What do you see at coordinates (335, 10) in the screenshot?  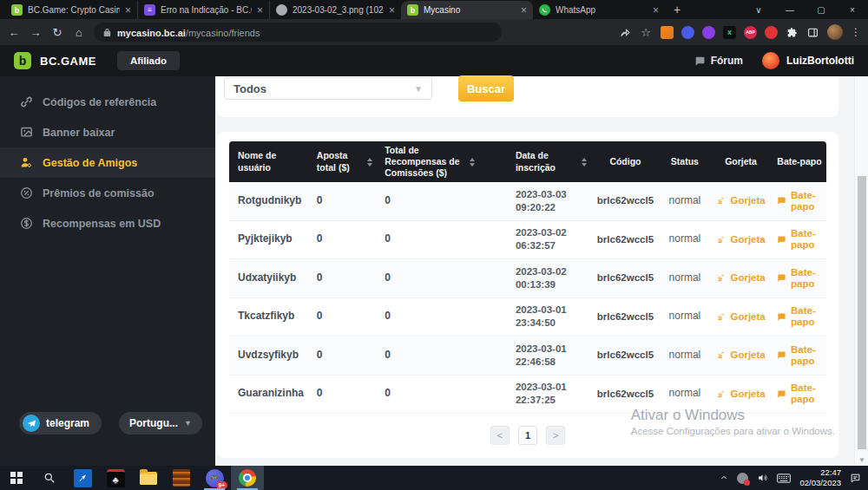 I see `browser-tab: 2023-03-02_3.png (1024×76 ×` at bounding box center [335, 10].